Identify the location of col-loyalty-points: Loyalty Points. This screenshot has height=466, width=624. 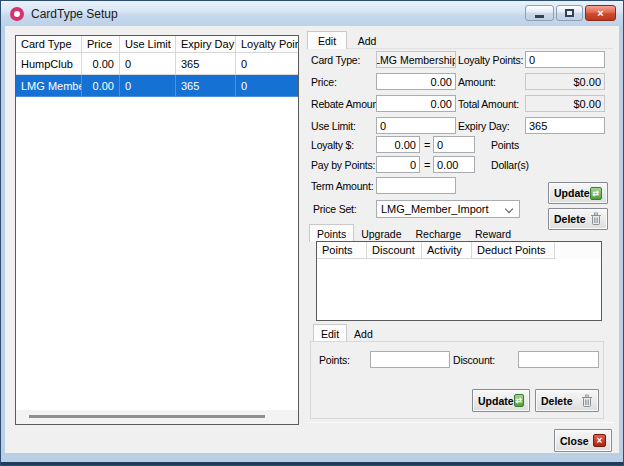
(267, 44).